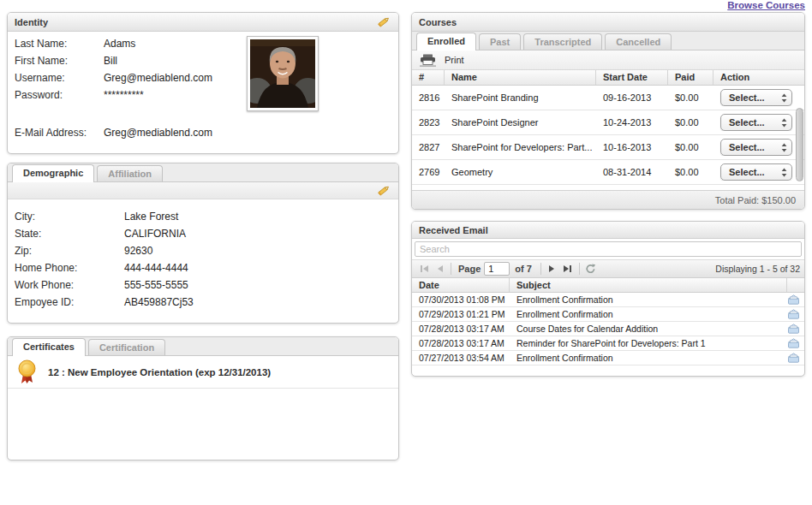 The image size is (812, 505). What do you see at coordinates (591, 269) in the screenshot?
I see `refresh-icon` at bounding box center [591, 269].